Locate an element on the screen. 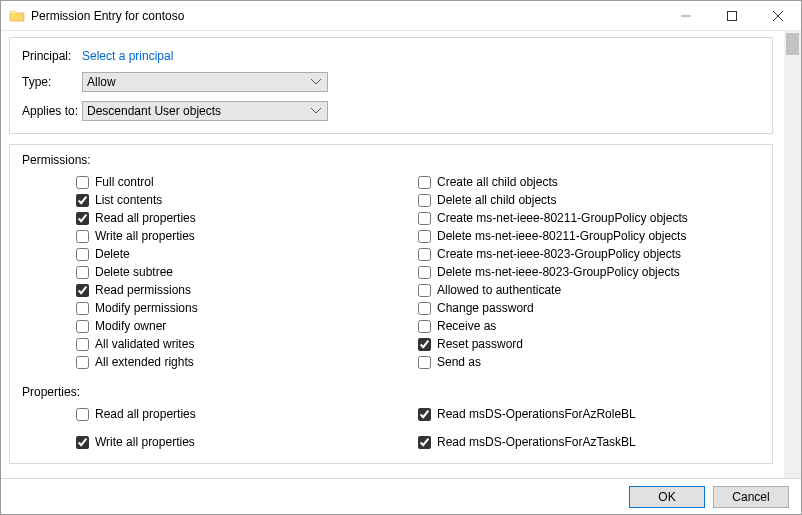  permission-item: Create all child objects is located at coordinates (589, 182).